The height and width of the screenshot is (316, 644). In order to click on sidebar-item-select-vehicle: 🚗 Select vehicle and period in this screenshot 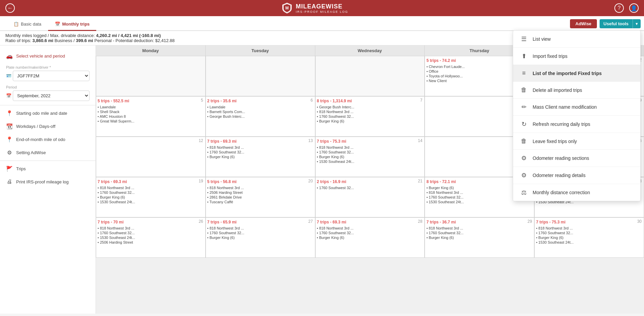, I will do `click(48, 56)`.